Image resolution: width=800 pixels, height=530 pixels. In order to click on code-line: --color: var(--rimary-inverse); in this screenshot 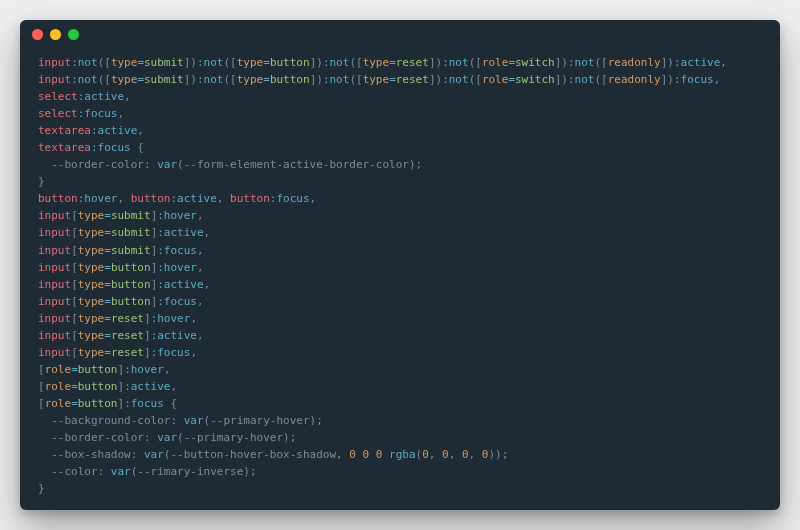, I will do `click(148, 472)`.